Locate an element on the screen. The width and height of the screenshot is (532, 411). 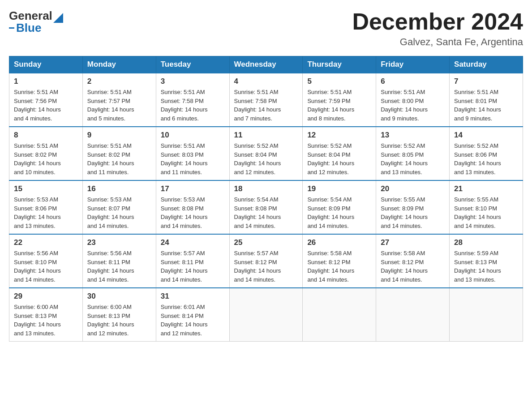
header-friday: Friday is located at coordinates (413, 65).